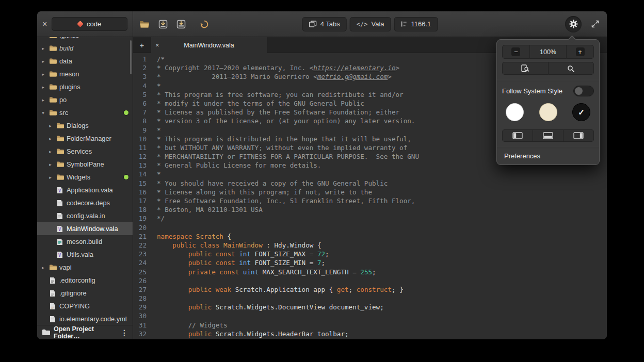 The width and height of the screenshot is (644, 362). What do you see at coordinates (370, 236) in the screenshot?
I see `code-line: 21namespace Scratch {` at bounding box center [370, 236].